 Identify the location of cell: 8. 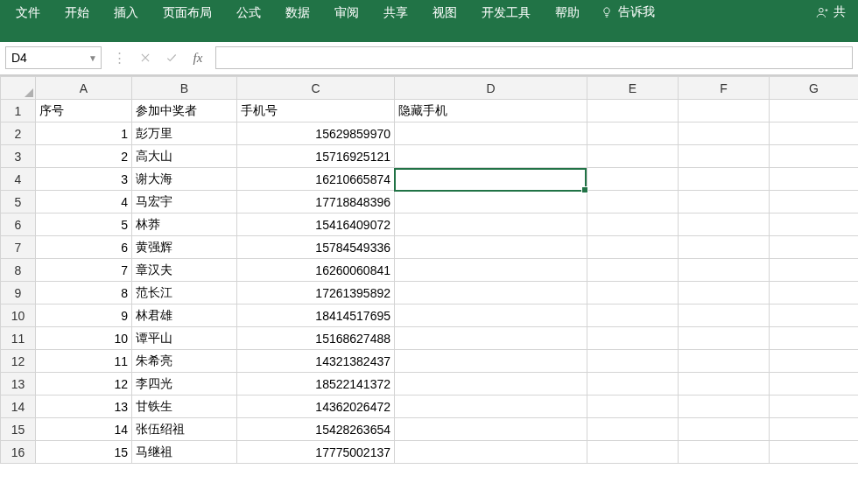
(84, 293).